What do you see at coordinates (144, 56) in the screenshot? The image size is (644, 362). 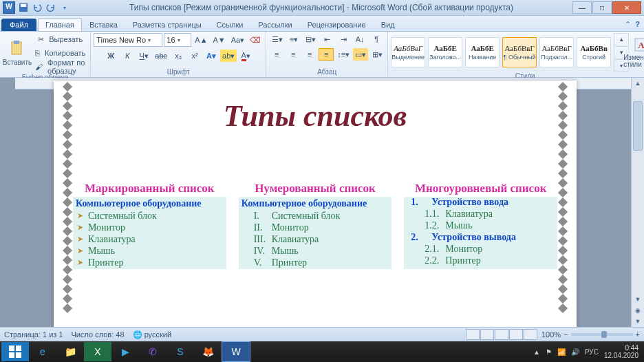 I see `underline-button: Ч▾` at bounding box center [144, 56].